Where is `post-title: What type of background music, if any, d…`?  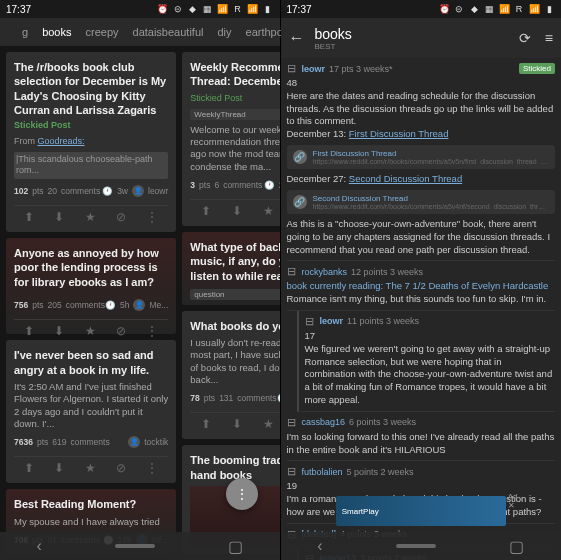
post-title: What type of background music, if any, d… is located at coordinates (234, 262).